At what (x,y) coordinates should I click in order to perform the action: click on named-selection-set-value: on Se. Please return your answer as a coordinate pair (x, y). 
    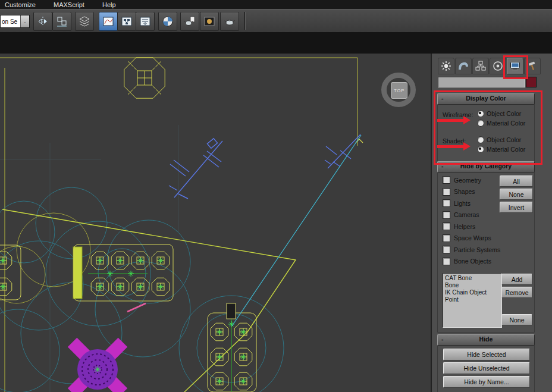
    Looking at the image, I should click on (11, 21).